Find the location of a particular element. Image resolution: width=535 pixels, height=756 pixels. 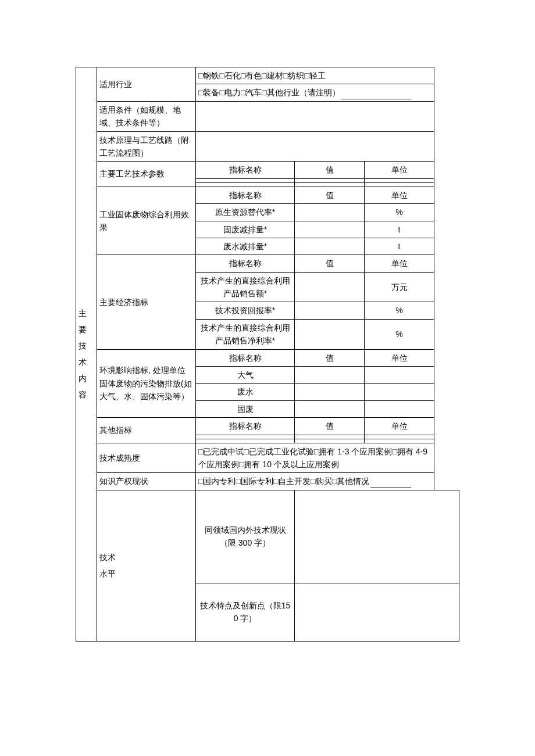

ip-other-blank is located at coordinates (391, 488).